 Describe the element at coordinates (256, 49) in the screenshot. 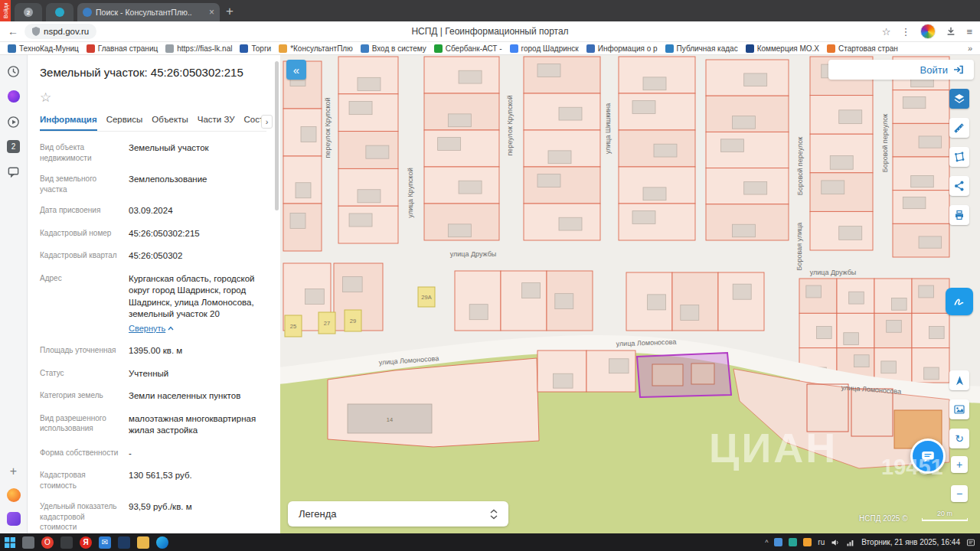

I see `bookmark: Торги` at that location.